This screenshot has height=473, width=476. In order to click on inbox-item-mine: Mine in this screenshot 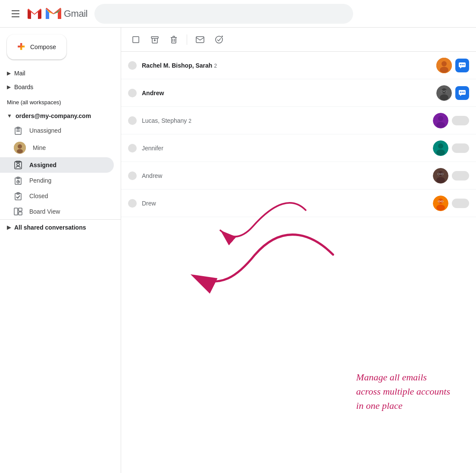, I will do `click(57, 148)`.